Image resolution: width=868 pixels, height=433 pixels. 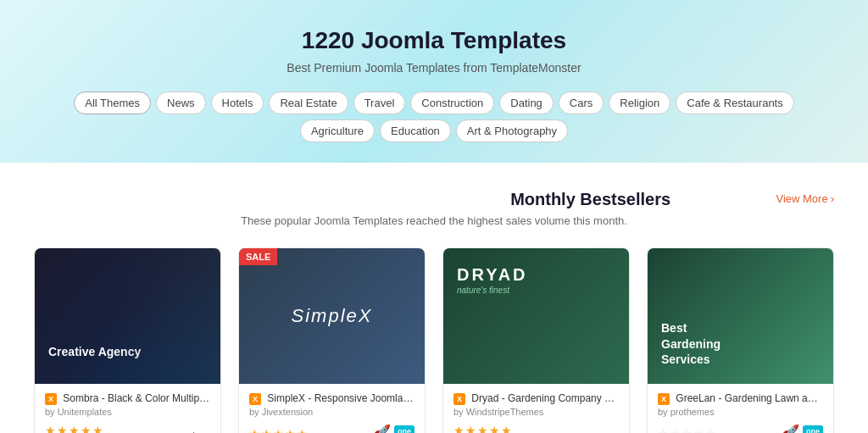 What do you see at coordinates (200, 431) in the screenshot?
I see `price-area-1: $49` at bounding box center [200, 431].